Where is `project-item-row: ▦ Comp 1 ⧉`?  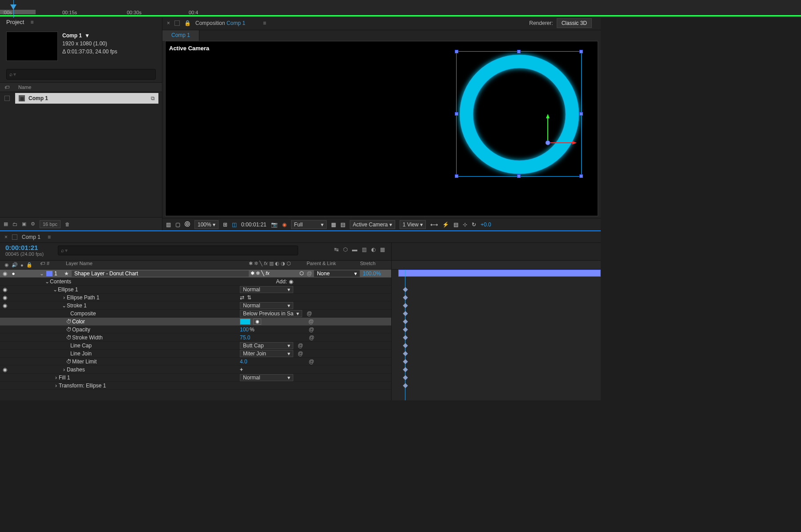
project-item-row: ▦ Comp 1 ⧉ is located at coordinates (87, 98).